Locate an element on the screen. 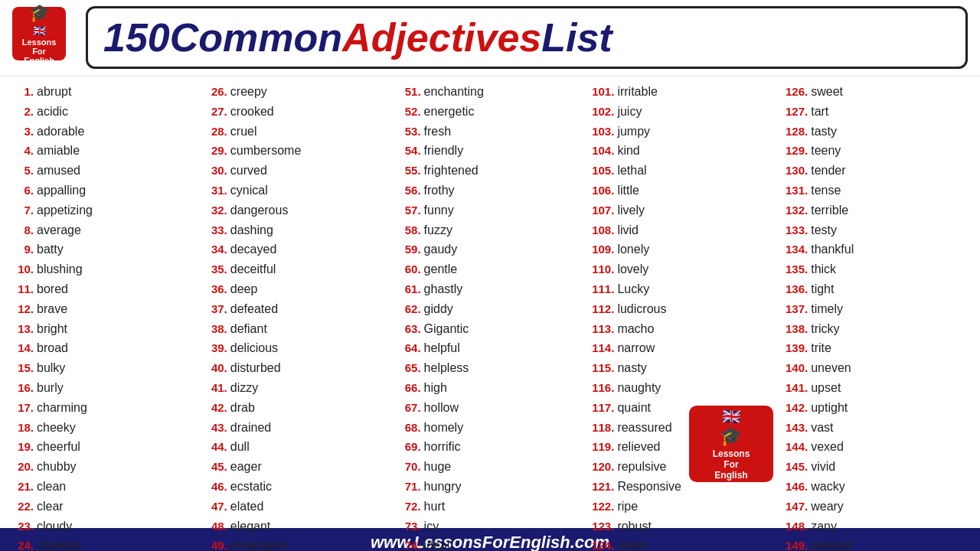 Image resolution: width=980 pixels, height=551 pixels. list-item: 49.emaciated is located at coordinates (297, 543).